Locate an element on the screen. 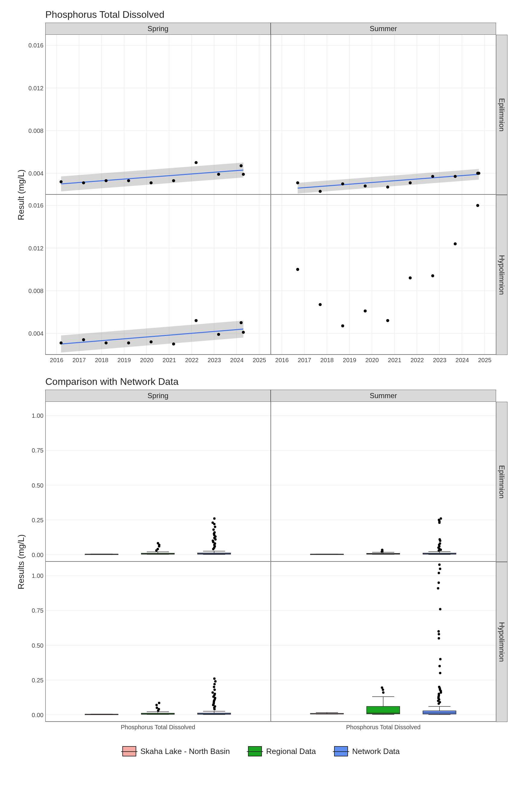 This screenshot has height=812, width=522. chart-title-1: Phosphorus Total Dissolved is located at coordinates (278, 15).